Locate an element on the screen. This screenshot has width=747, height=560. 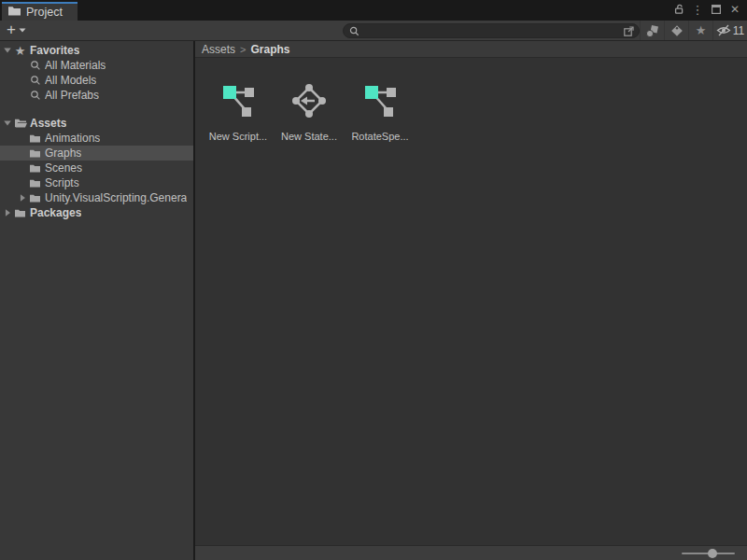
search-by-label-button is located at coordinates (676, 30).